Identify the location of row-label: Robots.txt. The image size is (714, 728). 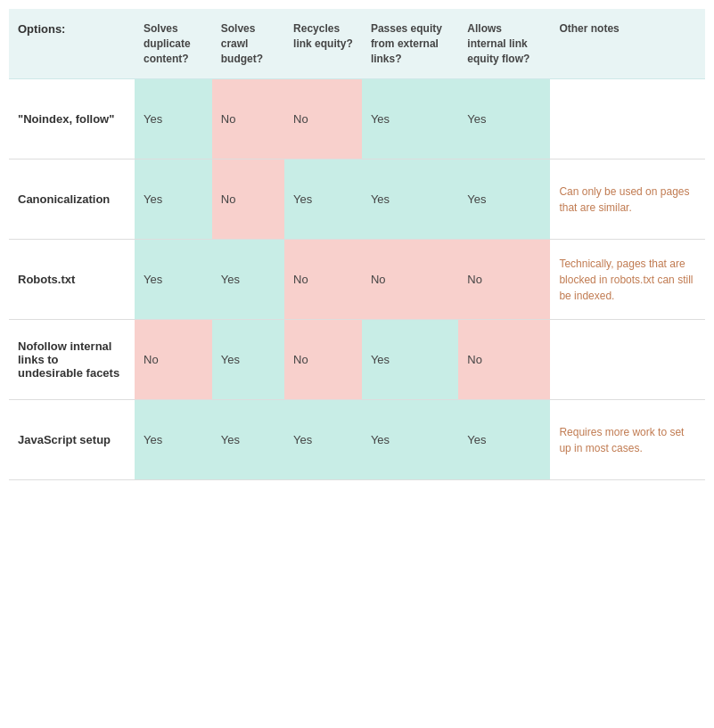
(71, 280).